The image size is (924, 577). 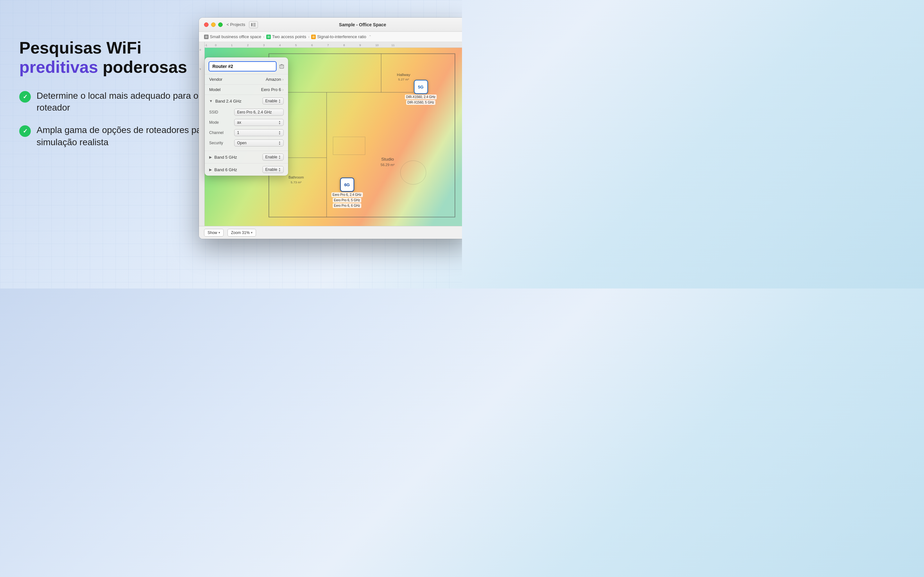 What do you see at coordinates (247, 101) in the screenshot?
I see `band-24-header: ▼ Band 2.4 GHz Enable ▲ ▼` at bounding box center [247, 101].